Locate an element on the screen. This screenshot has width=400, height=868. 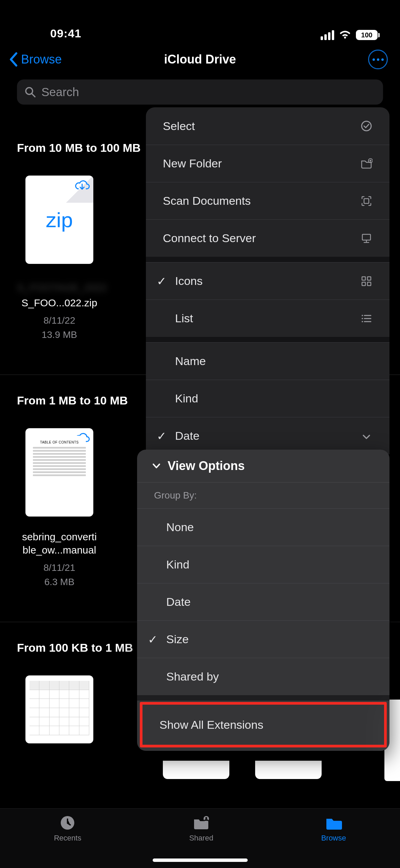
ellipsis-icon is located at coordinates (378, 60).